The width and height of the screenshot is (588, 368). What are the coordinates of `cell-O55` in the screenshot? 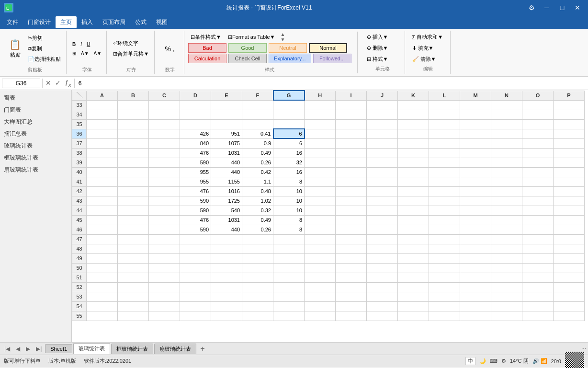 It's located at (538, 316).